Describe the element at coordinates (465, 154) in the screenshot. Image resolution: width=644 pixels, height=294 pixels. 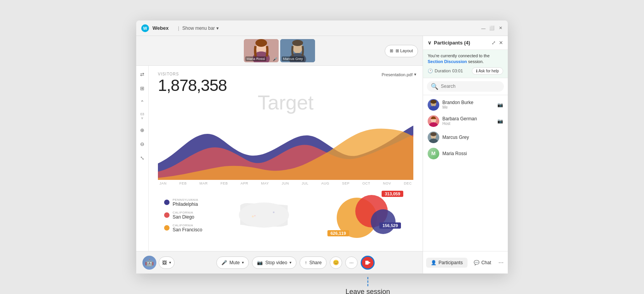
I see `participant-item-maria: M Maria Rossi` at that location.